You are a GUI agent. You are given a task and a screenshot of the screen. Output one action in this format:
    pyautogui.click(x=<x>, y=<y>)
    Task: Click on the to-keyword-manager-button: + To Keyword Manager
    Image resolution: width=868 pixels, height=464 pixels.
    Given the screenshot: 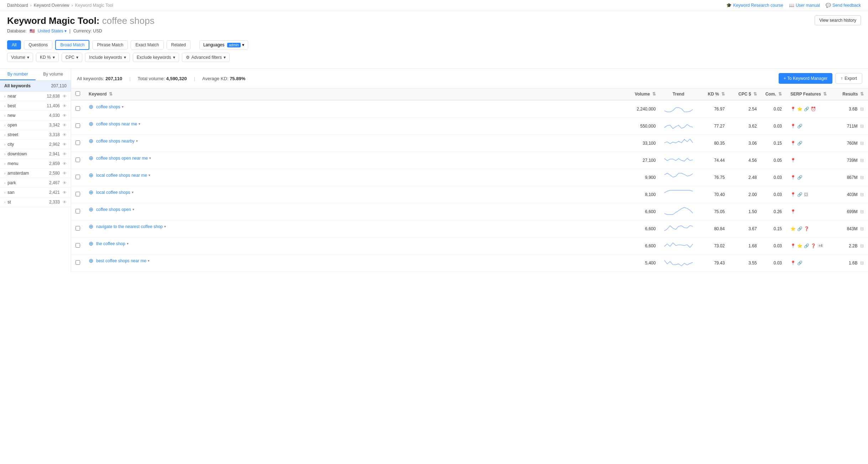 What is the action you would take?
    pyautogui.click(x=806, y=78)
    